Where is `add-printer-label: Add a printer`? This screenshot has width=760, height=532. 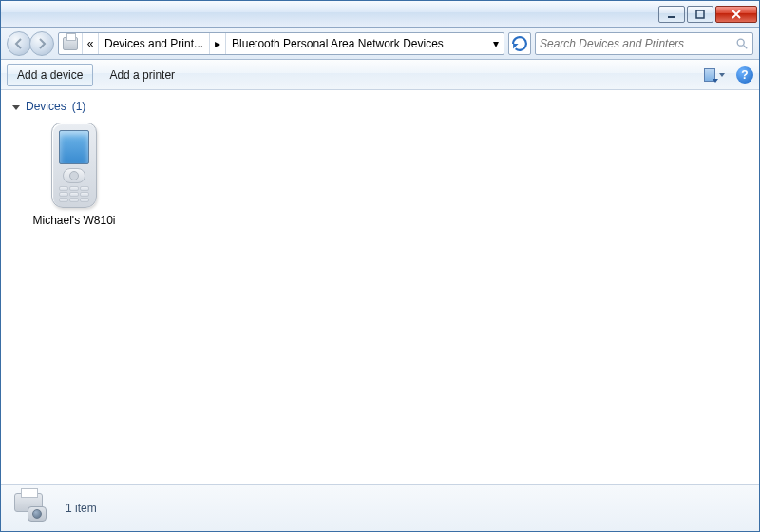
add-printer-label: Add a printer is located at coordinates (142, 75).